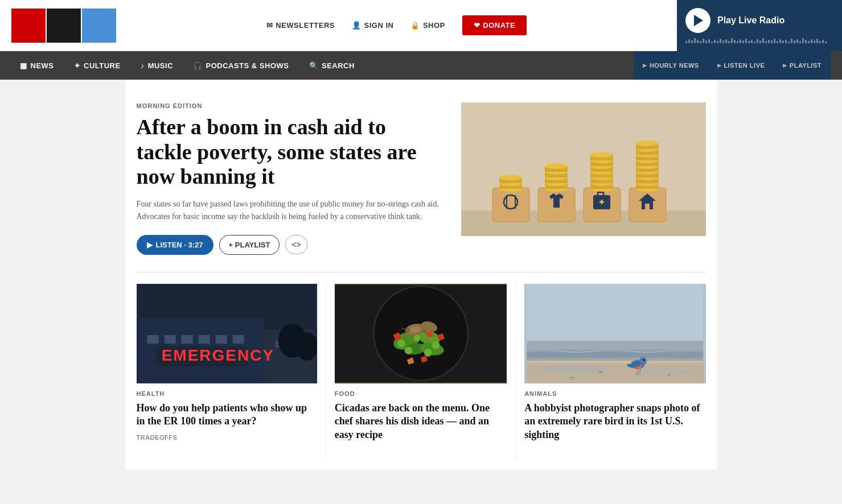 This screenshot has height=504, width=842. I want to click on animals-image-svg, so click(615, 333).